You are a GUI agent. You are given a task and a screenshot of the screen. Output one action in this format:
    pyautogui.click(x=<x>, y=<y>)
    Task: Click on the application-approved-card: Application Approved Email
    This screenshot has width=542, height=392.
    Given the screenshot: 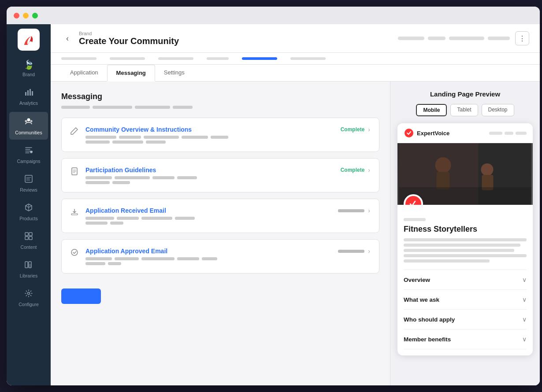 What is the action you would take?
    pyautogui.click(x=220, y=256)
    